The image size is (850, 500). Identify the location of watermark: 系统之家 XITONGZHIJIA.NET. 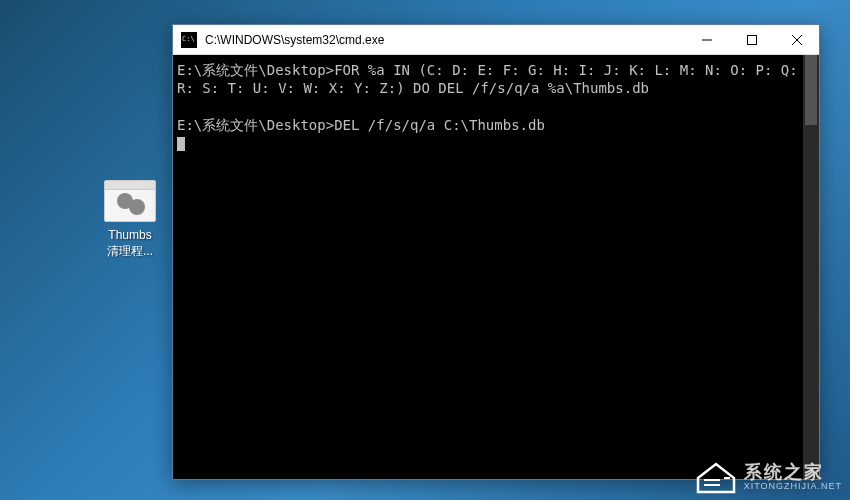
(769, 477).